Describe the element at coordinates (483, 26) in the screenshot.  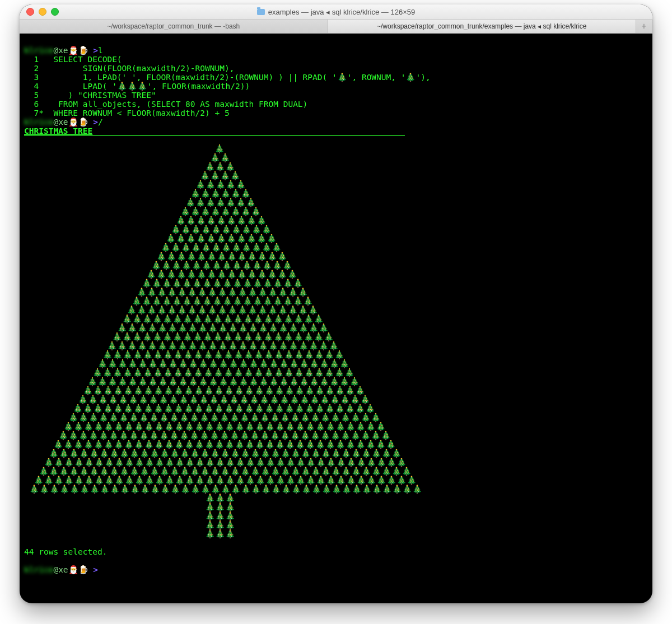
I see `tab-sql: ~/workspace/raptor_common_trunk/examples…` at that location.